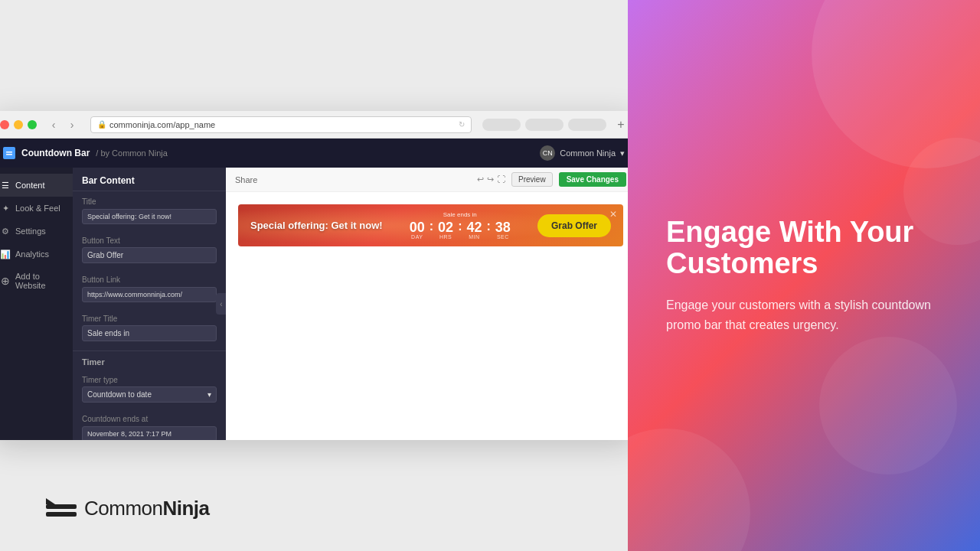 The width and height of the screenshot is (980, 551). Describe the element at coordinates (147, 508) in the screenshot. I see `logo-text: CommonNinja` at that location.